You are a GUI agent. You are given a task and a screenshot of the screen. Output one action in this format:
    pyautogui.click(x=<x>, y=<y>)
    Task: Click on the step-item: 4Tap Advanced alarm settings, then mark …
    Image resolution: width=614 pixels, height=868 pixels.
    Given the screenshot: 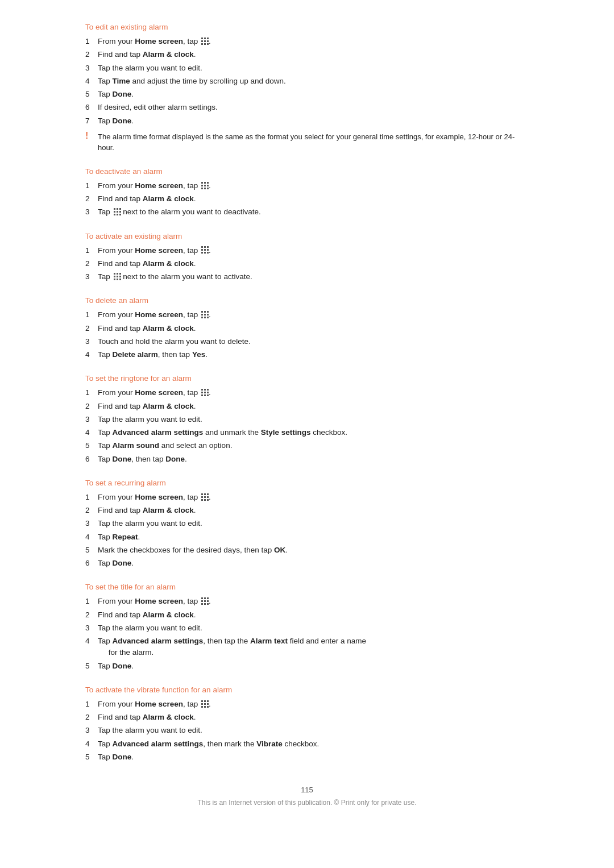 What is the action you would take?
    pyautogui.click(x=307, y=744)
    